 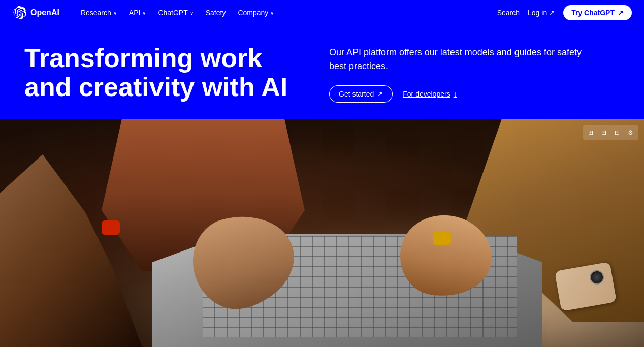 I want to click on hero-content-area: Our API platform offers our latest model…, so click(x=474, y=73).